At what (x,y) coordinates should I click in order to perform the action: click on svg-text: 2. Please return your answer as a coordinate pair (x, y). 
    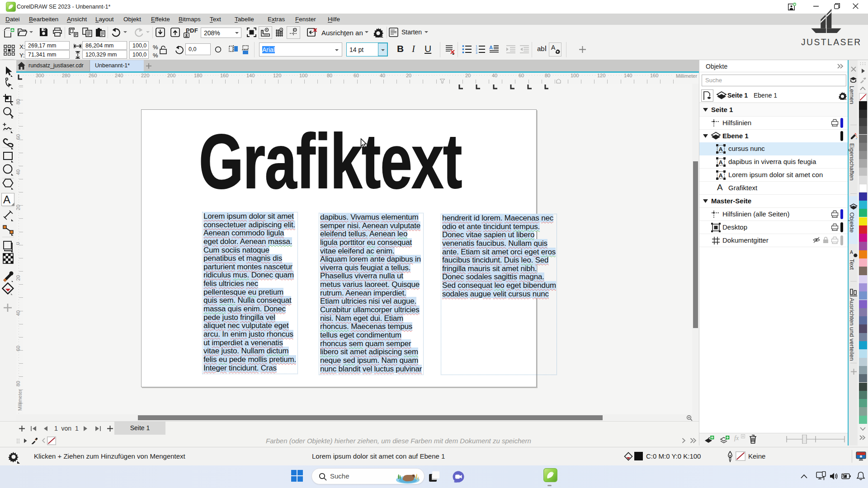
    Looking at the image, I should click on (476, 50).